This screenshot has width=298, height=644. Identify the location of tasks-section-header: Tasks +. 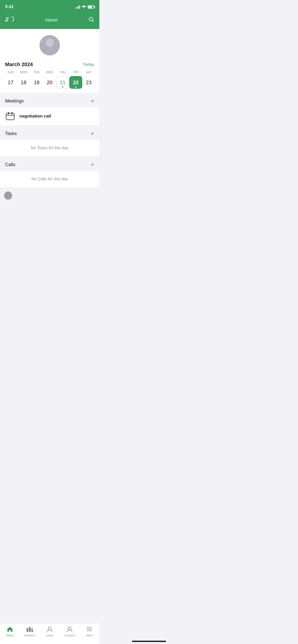
(50, 134).